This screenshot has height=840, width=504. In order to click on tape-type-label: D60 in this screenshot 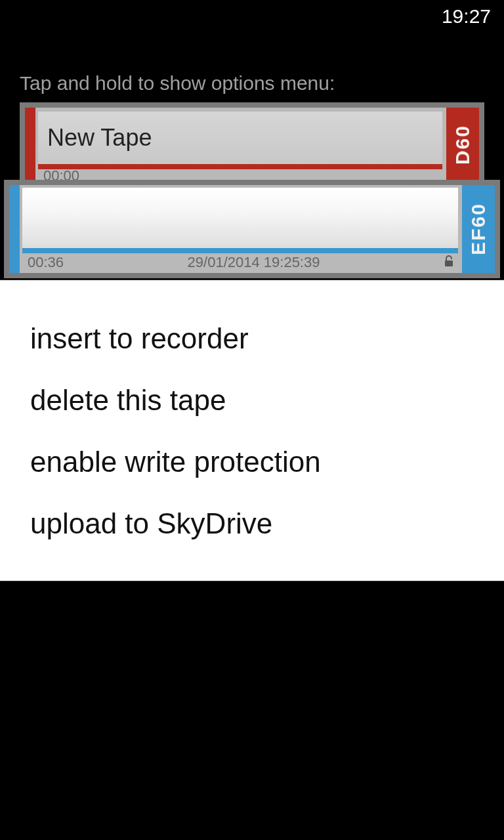, I will do `click(463, 144)`.